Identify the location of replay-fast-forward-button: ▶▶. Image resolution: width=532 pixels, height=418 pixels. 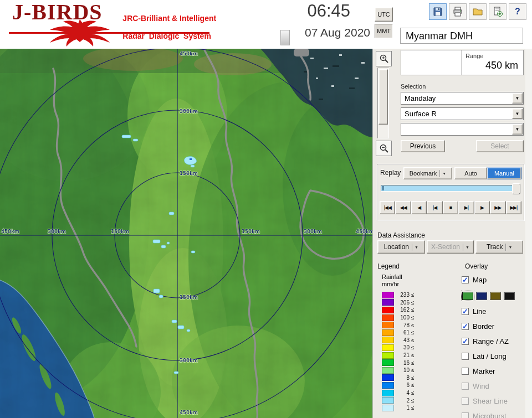
(498, 208).